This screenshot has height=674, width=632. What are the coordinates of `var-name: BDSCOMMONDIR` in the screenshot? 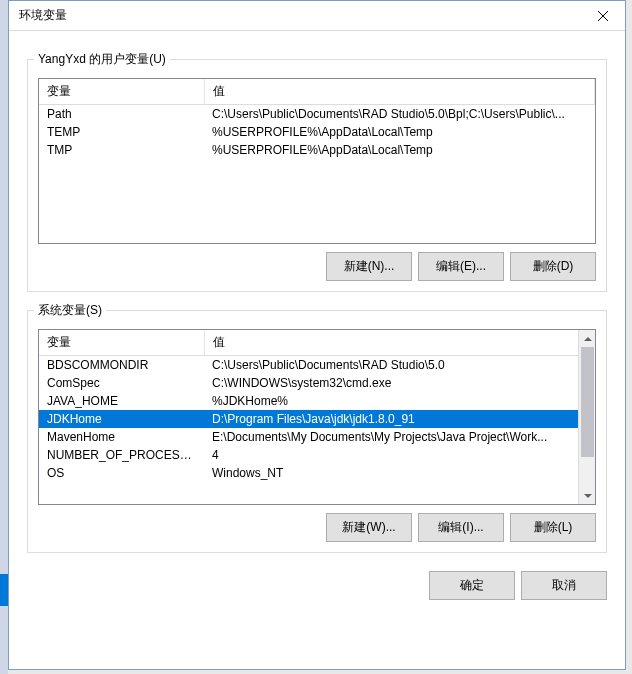 It's located at (122, 366).